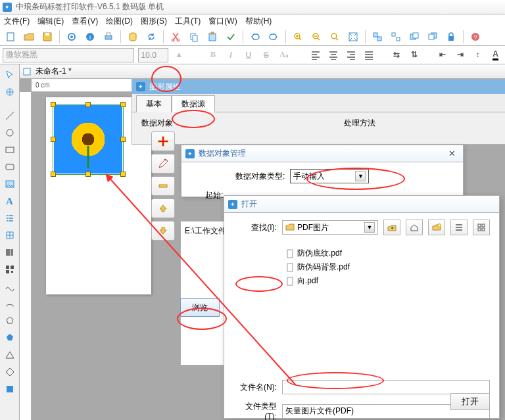  I want to click on paste-button, so click(212, 37).